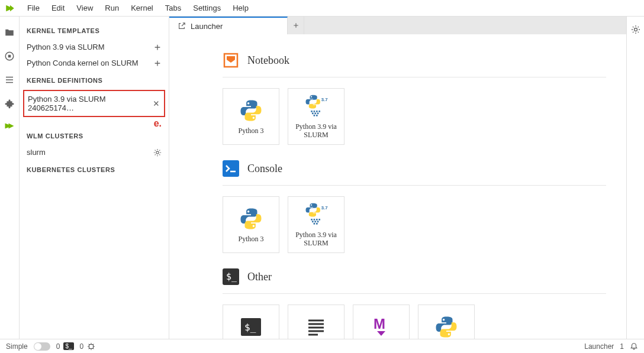 This screenshot has width=644, height=353. Describe the element at coordinates (207, 26) in the screenshot. I see `tab-label: Launcher` at that location.